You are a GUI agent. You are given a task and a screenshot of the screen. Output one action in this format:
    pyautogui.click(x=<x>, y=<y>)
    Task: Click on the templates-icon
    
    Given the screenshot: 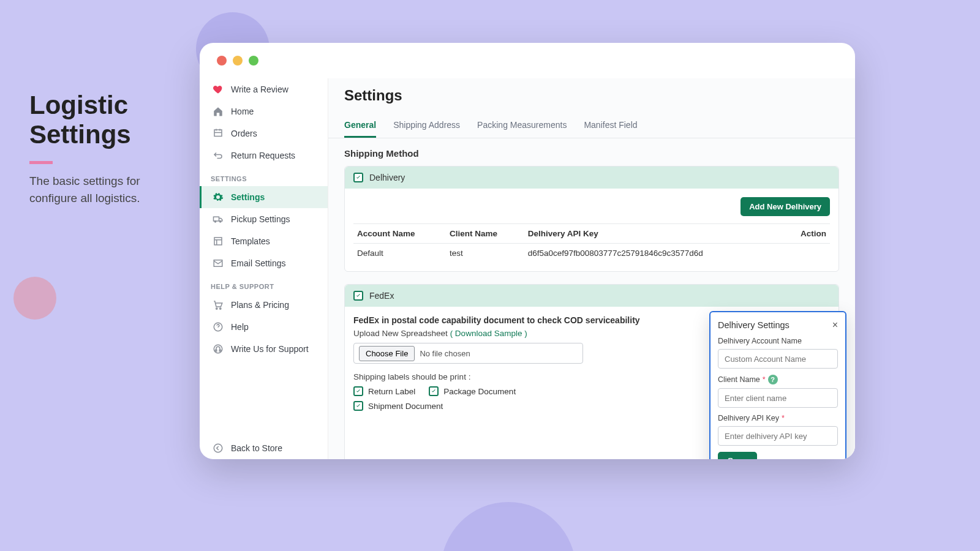 What is the action you would take?
    pyautogui.click(x=218, y=241)
    